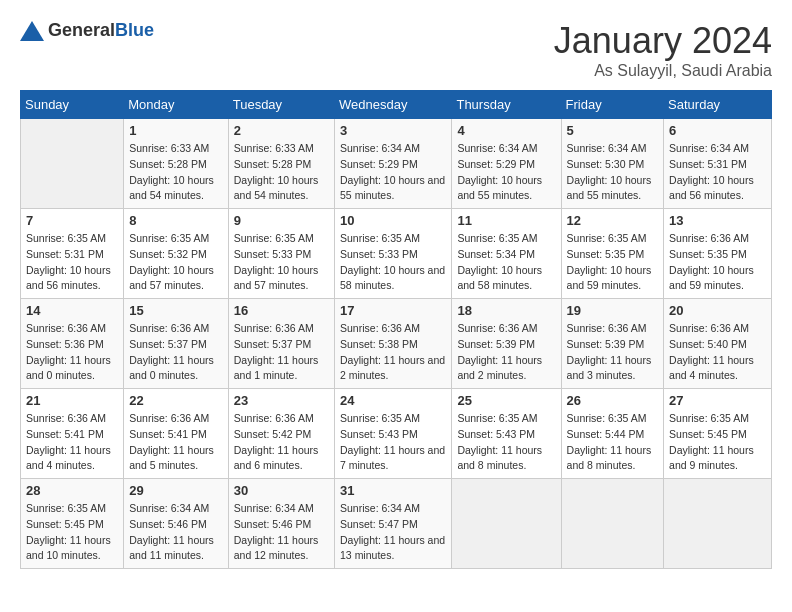 The image size is (792, 612). I want to click on weekday-header: Friday, so click(612, 105).